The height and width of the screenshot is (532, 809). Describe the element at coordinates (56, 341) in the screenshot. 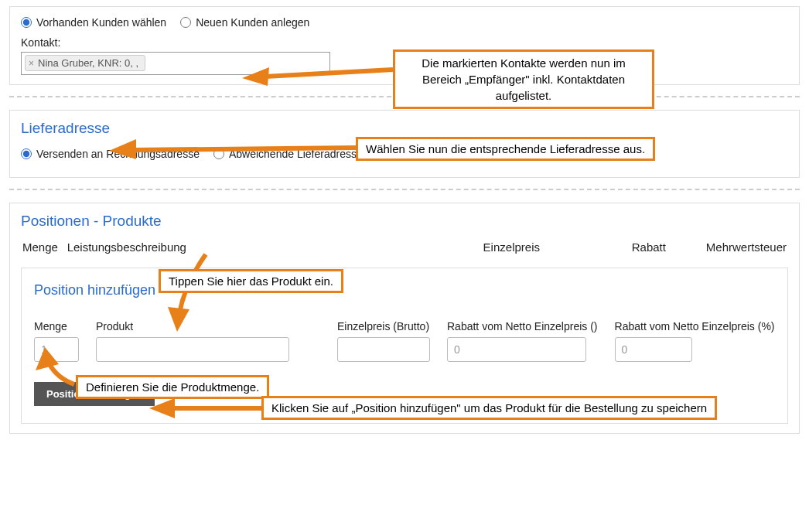

I see `field-qty: Menge` at that location.